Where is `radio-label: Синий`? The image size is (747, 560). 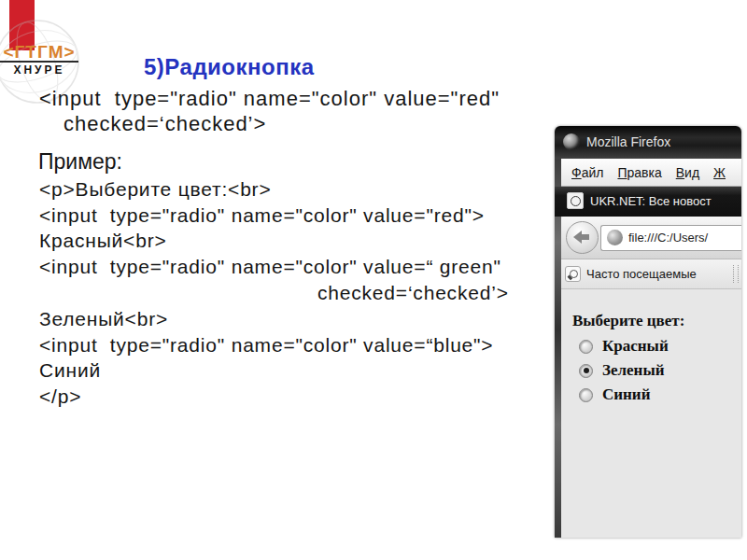 radio-label: Синий is located at coordinates (626, 395).